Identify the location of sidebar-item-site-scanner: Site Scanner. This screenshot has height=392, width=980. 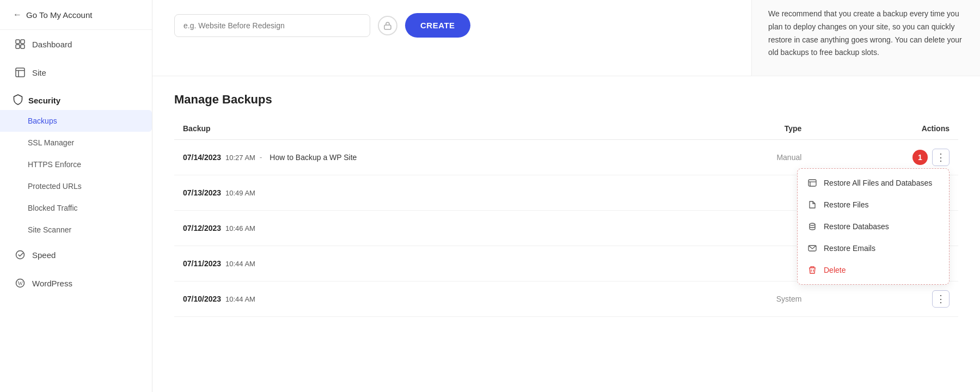
(76, 230).